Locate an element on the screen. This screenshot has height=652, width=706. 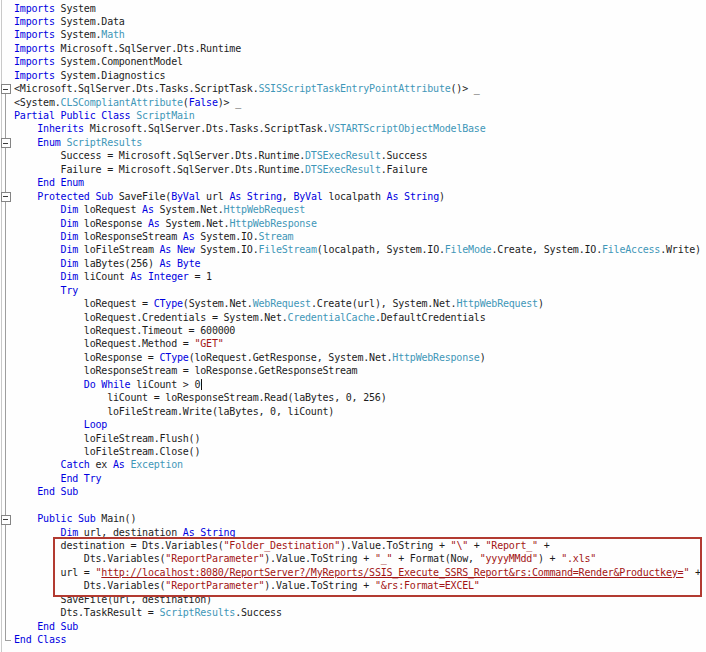
code-token: ) is located at coordinates (483, 358).